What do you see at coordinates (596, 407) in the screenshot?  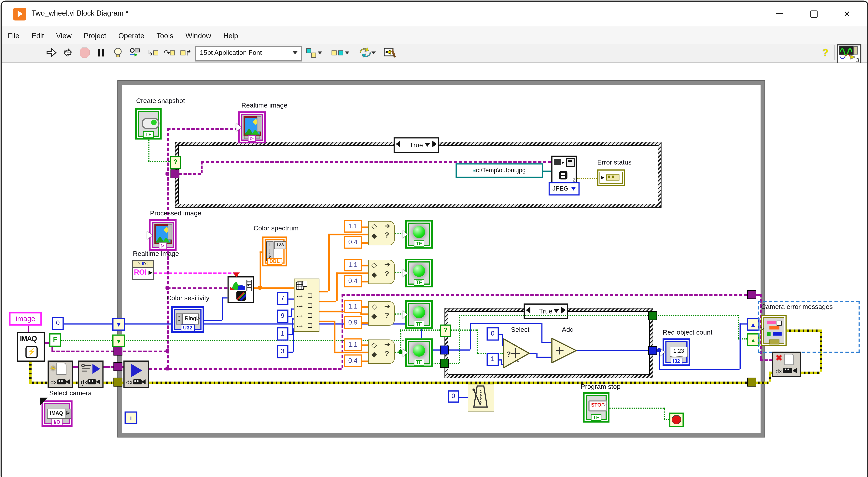 I see `program-stop-button: STOP ▷ TF` at bounding box center [596, 407].